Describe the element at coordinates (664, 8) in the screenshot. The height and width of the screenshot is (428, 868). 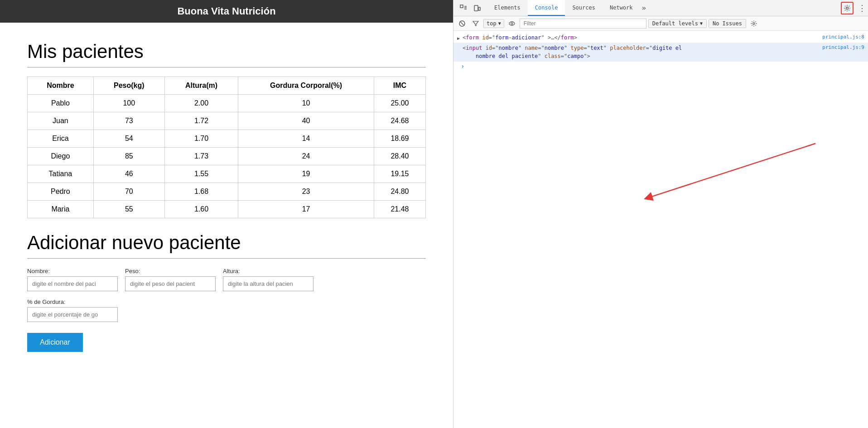
I see `devtools-tabs: Elements Console Sources Network »` at that location.